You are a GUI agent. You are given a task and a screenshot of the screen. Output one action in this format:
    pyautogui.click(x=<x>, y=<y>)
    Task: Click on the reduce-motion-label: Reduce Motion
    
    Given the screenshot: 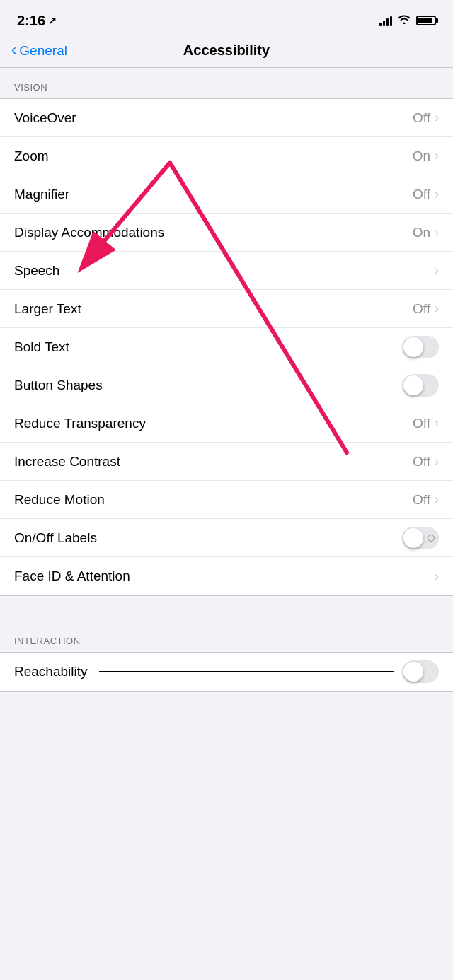 What is the action you would take?
    pyautogui.click(x=59, y=500)
    